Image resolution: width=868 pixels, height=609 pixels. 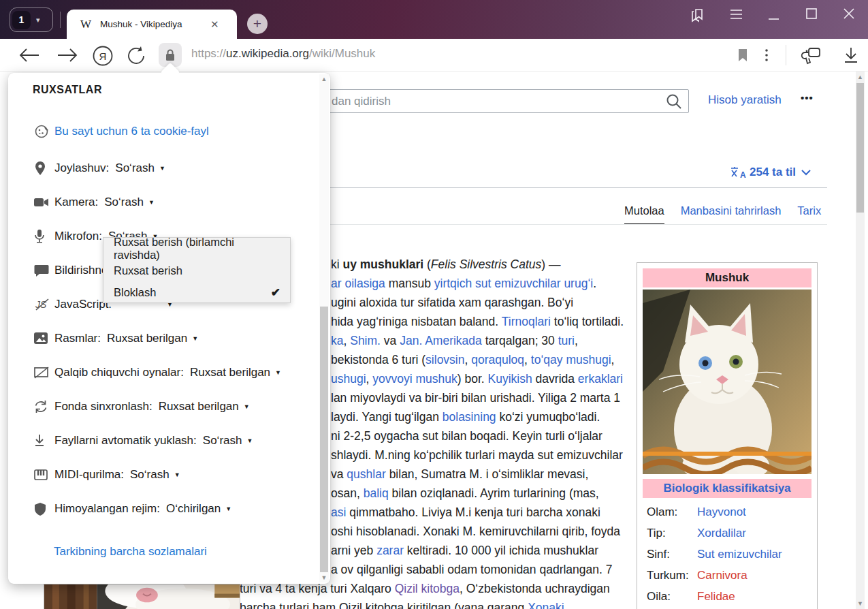 What do you see at coordinates (349, 379) in the screenshot?
I see `article-link: ushugi` at bounding box center [349, 379].